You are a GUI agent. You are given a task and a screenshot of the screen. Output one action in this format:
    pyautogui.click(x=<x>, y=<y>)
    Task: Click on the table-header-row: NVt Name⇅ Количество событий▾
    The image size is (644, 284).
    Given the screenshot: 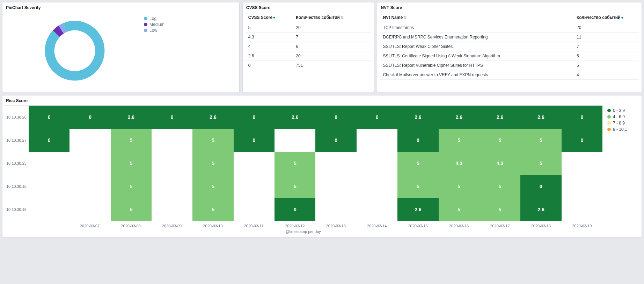 What is the action you would take?
    pyautogui.click(x=509, y=17)
    